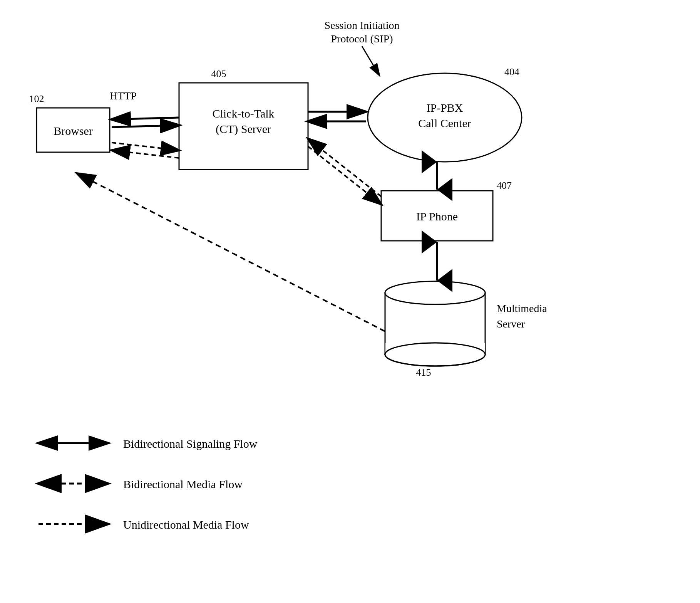 This screenshot has height=603, width=700. I want to click on multimedia-browser-dotted, so click(231, 252).